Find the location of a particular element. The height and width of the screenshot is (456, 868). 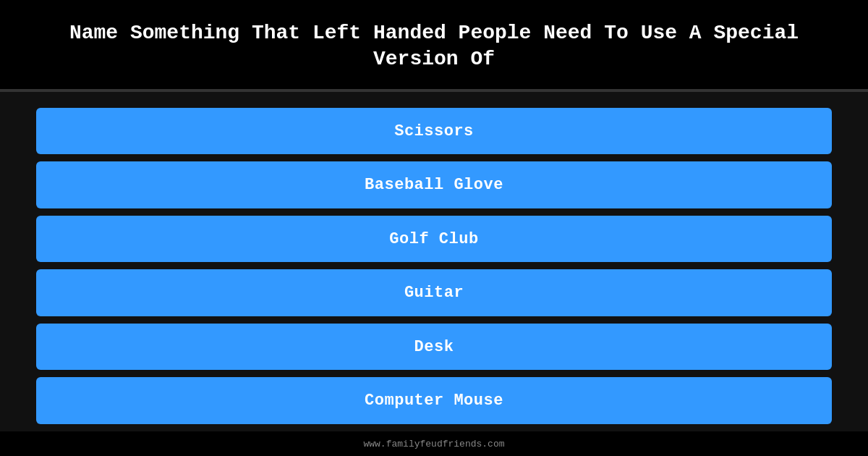

answer-button-1: Scissors is located at coordinates (434, 132).